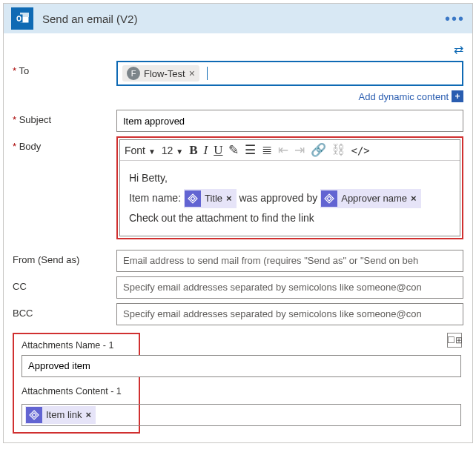 The height and width of the screenshot is (458, 476). I want to click on token-approver-remove-icon: ×, so click(414, 199).